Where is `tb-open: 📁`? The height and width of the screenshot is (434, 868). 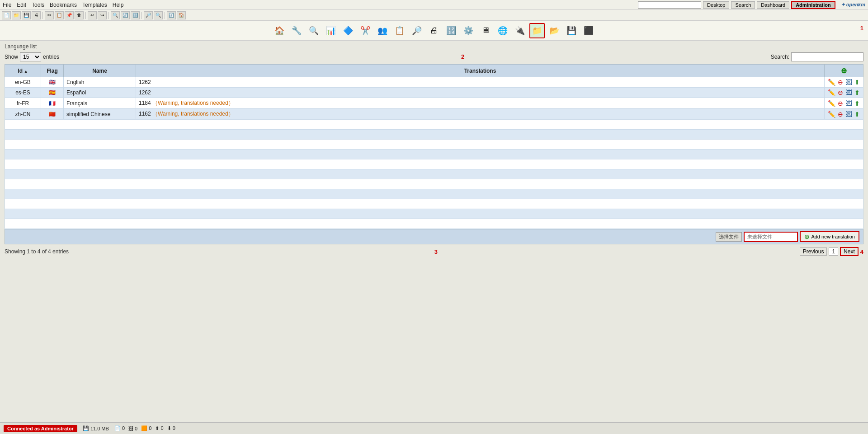
tb-open: 📁 is located at coordinates (16, 15).